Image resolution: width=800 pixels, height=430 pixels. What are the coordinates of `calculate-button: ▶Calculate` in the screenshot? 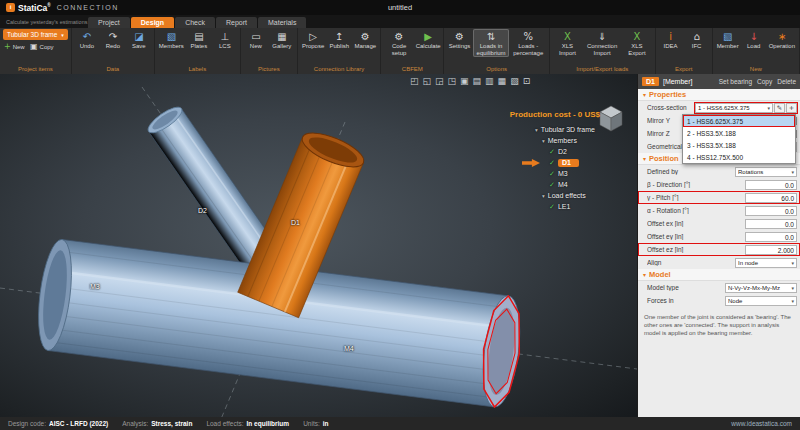 It's located at (428, 40).